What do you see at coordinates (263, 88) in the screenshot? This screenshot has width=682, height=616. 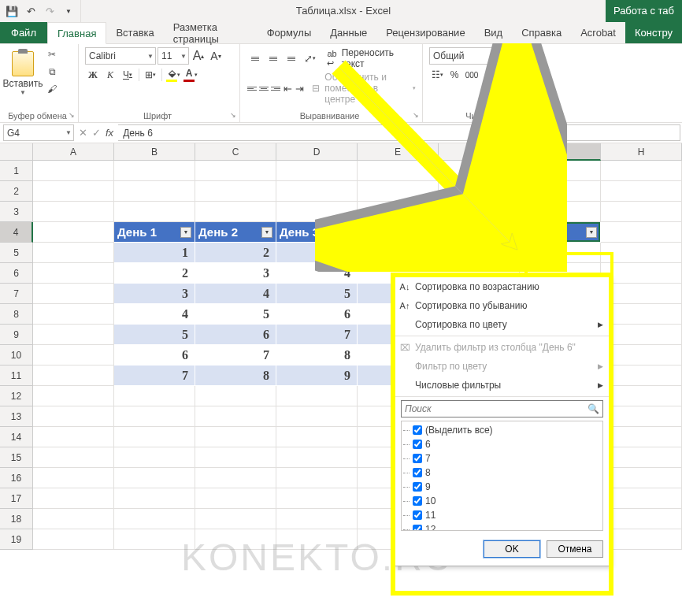 I see `align-center-icon` at bounding box center [263, 88].